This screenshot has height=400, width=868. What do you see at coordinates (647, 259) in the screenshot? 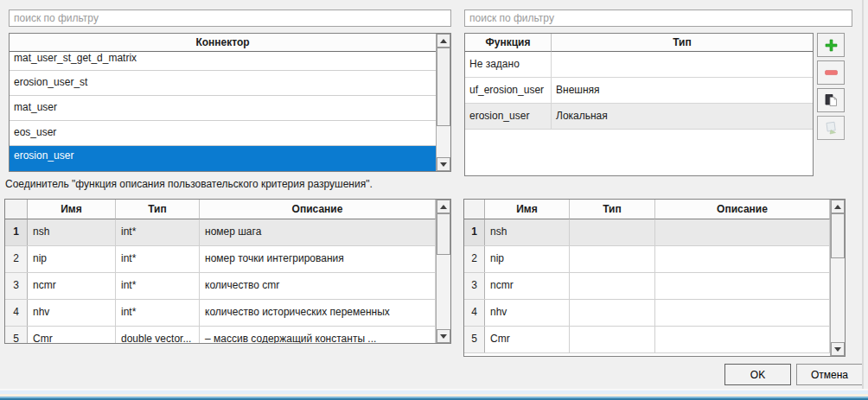
I see `args-row: 2 nip` at bounding box center [647, 259].